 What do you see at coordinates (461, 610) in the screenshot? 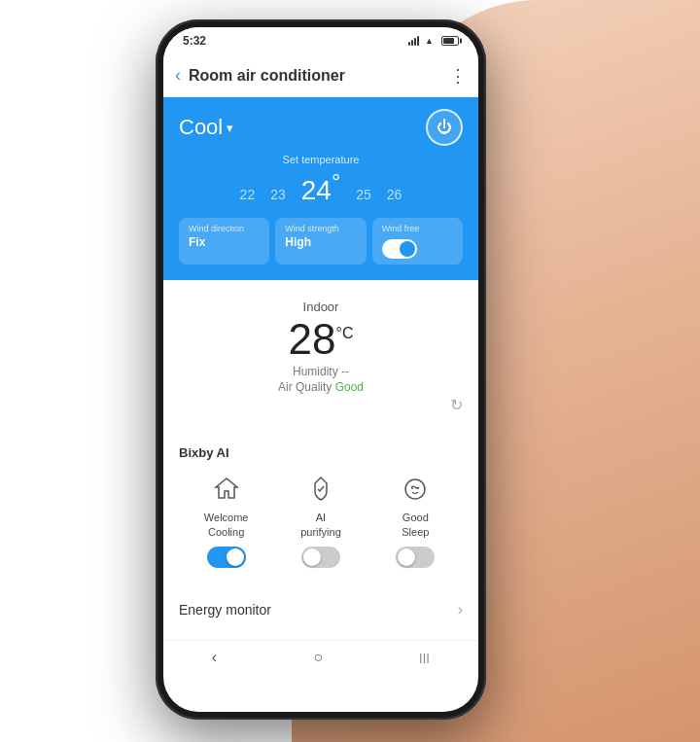
I see `energy-monitor-arrow: ›` at bounding box center [461, 610].